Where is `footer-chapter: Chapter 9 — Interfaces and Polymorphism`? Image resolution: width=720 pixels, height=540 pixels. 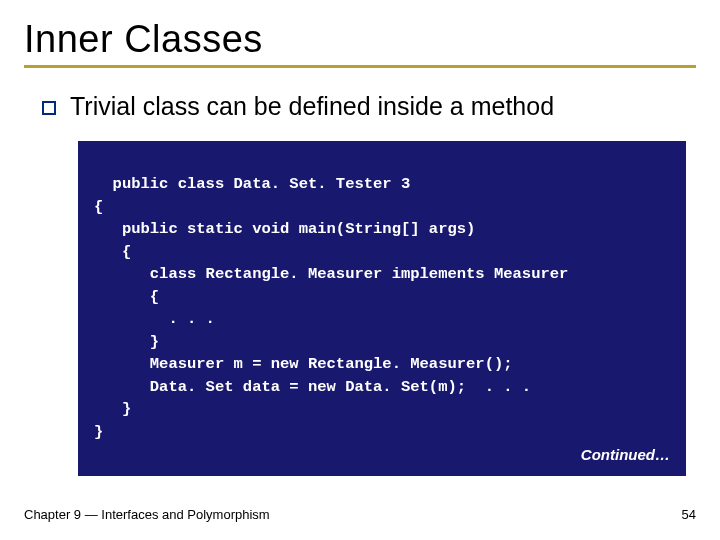 footer-chapter: Chapter 9 — Interfaces and Polymorphism is located at coordinates (147, 514).